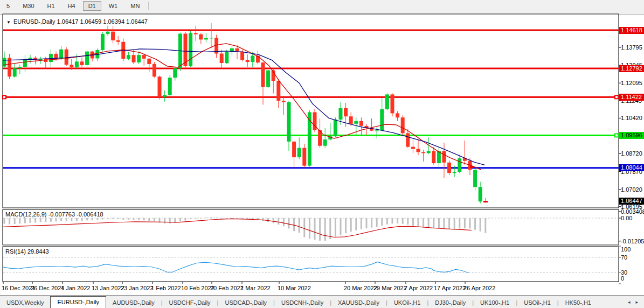 This screenshot has height=308, width=644. Describe the element at coordinates (390, 288) in the screenshot. I see `date-axis-label: 29 Mar 2022` at that location.